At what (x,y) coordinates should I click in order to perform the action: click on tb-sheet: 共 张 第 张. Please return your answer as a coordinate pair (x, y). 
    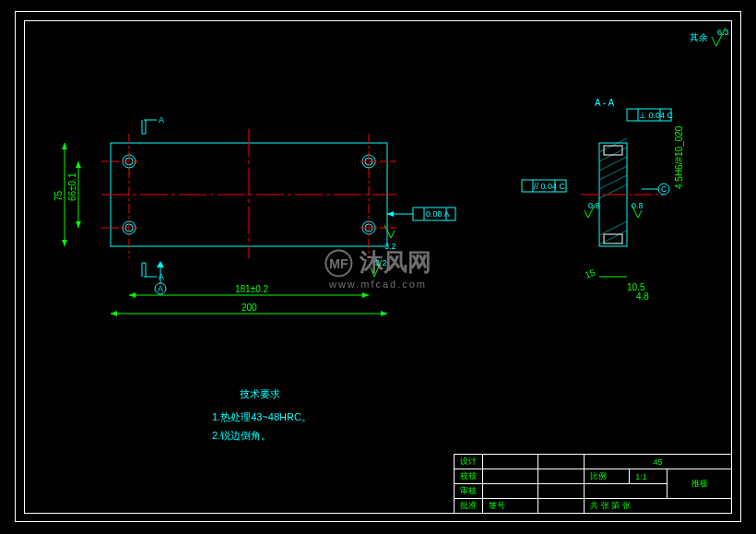
    Looking at the image, I should click on (658, 506).